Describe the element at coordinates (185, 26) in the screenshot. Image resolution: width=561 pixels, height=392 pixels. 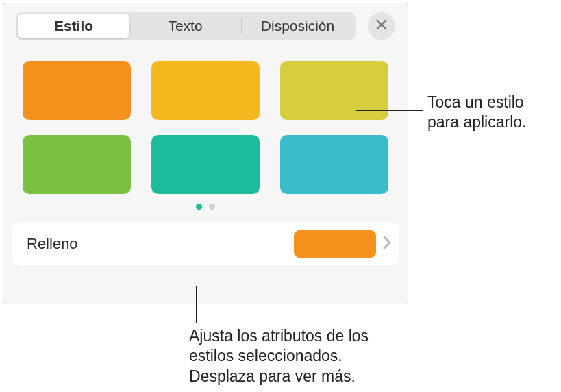
I see `tab-text: Texto` at that location.